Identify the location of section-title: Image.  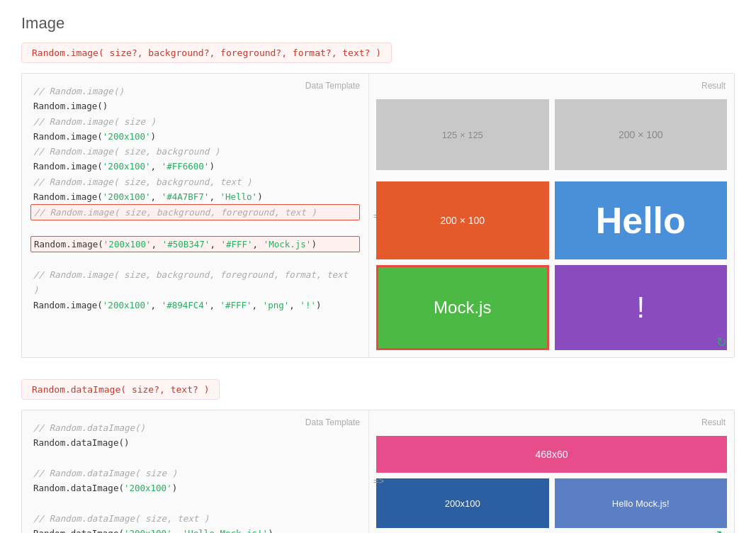
(378, 23).